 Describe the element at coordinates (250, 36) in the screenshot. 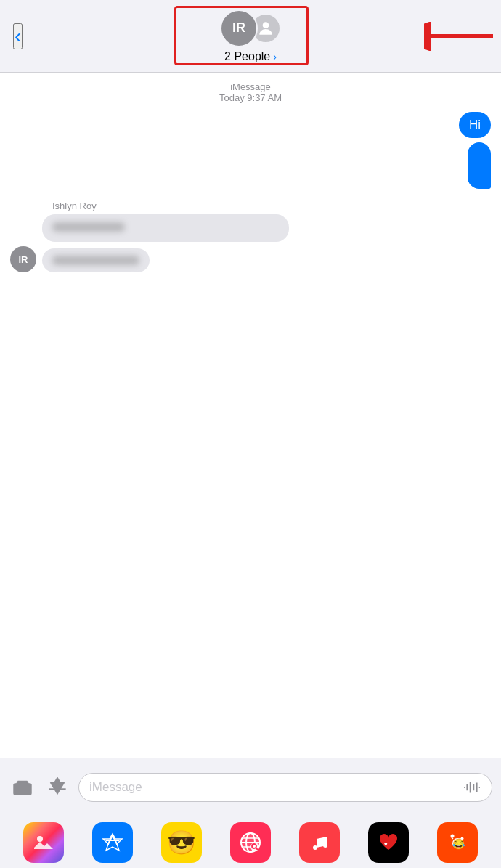

I see `group-info-button: IR 2 People ›` at that location.